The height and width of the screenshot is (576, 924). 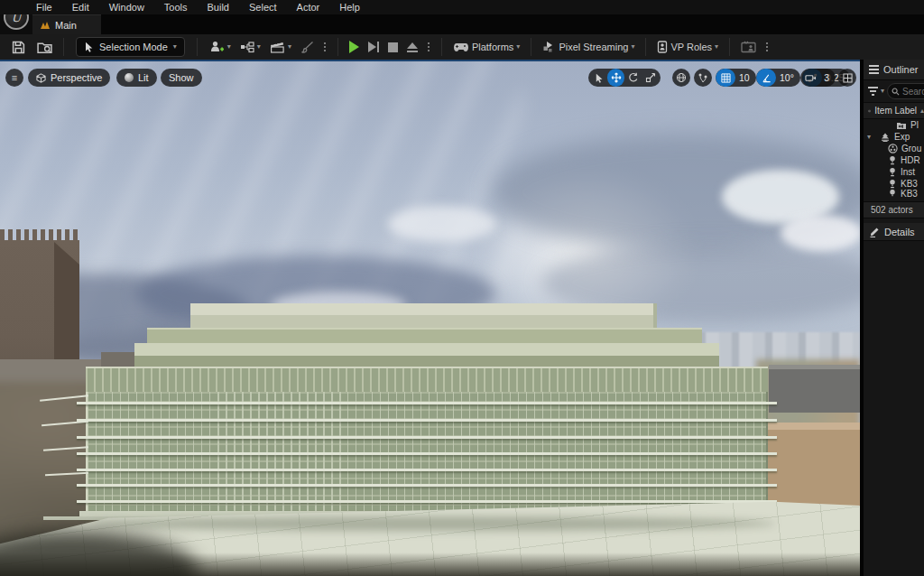 What do you see at coordinates (69, 78) in the screenshot?
I see `perspective-dropdown: Perspective` at bounding box center [69, 78].